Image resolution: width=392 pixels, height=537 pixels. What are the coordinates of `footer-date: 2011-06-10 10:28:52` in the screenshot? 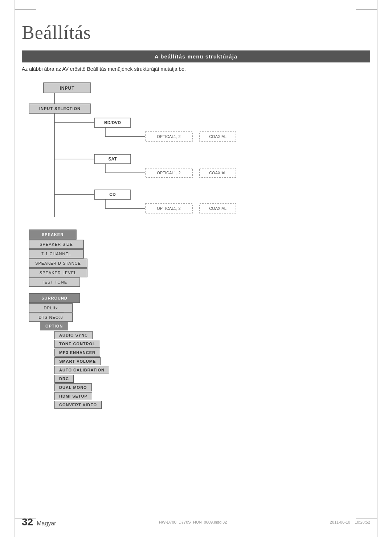 It's located at (350, 522).